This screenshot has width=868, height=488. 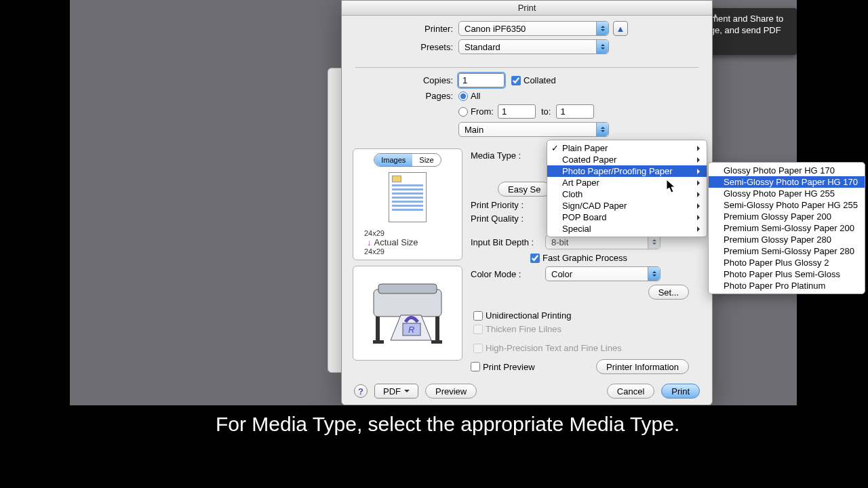 What do you see at coordinates (476, 111) in the screenshot?
I see `pages-from-radio: From:` at bounding box center [476, 111].